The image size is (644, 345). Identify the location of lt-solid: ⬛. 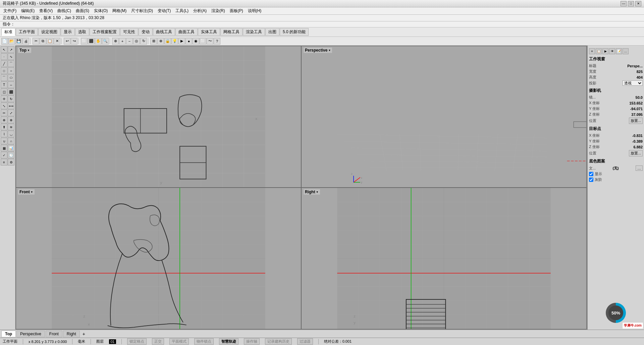
(11, 92).